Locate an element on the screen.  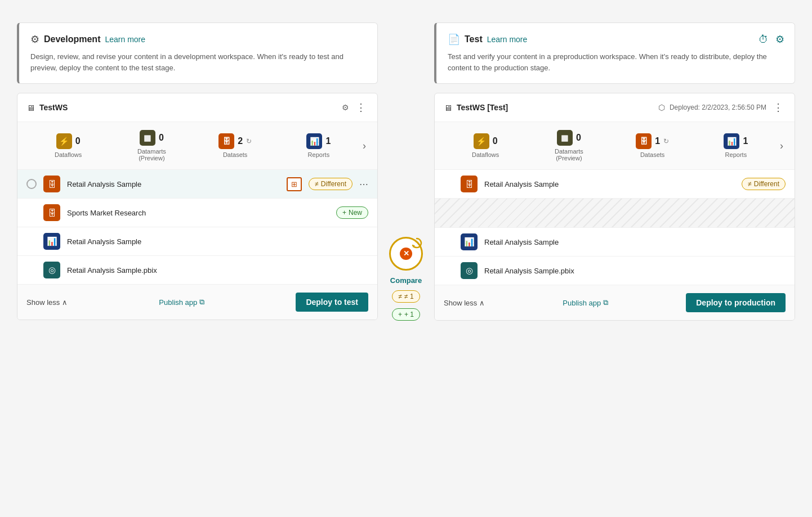
dev-item-icon-retail-pbix: ◎ is located at coordinates (52, 270).